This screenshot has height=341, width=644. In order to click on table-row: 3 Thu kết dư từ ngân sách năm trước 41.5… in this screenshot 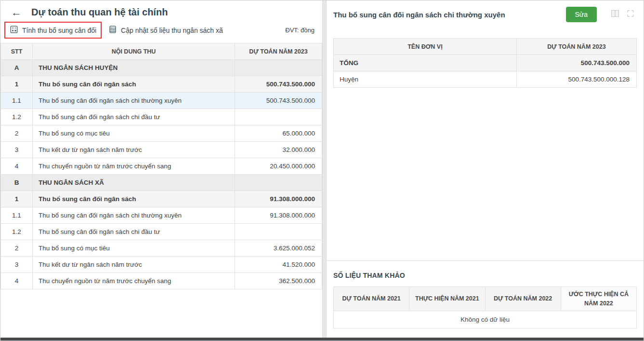, I will do `click(162, 265)`.